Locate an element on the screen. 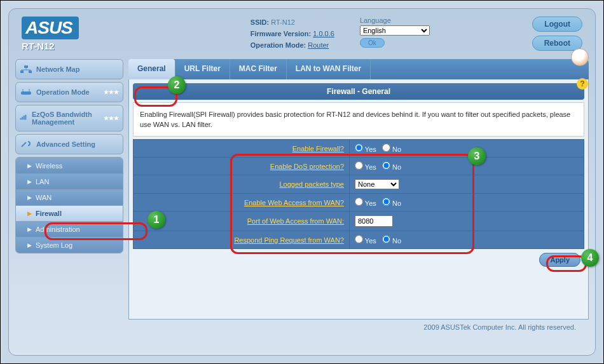 The width and height of the screenshot is (604, 364). language-ok-button: Ok is located at coordinates (373, 43).